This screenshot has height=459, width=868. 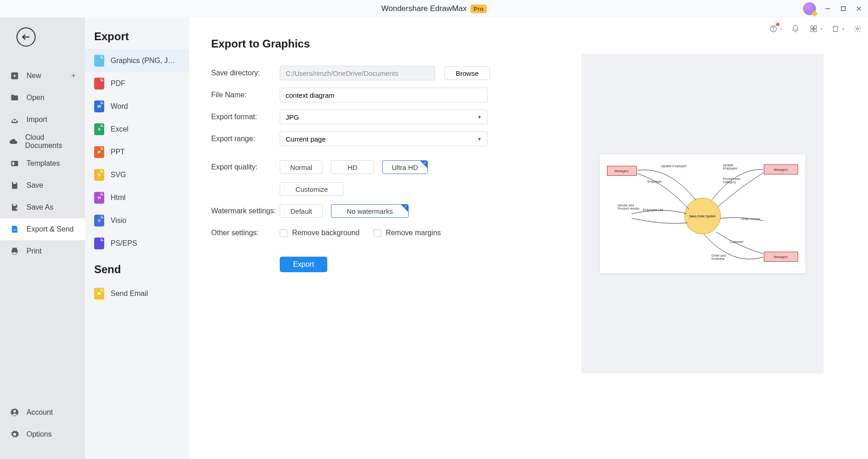 What do you see at coordinates (407, 233) in the screenshot?
I see `remove-margins-checkbox: Remove margins` at bounding box center [407, 233].